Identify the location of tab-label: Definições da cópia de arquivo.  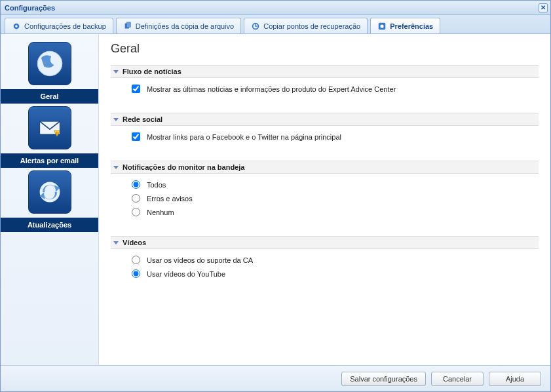
(185, 26).